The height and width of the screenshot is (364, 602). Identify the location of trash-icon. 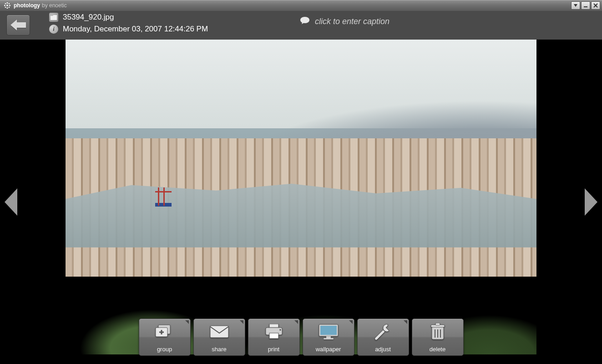
(438, 331).